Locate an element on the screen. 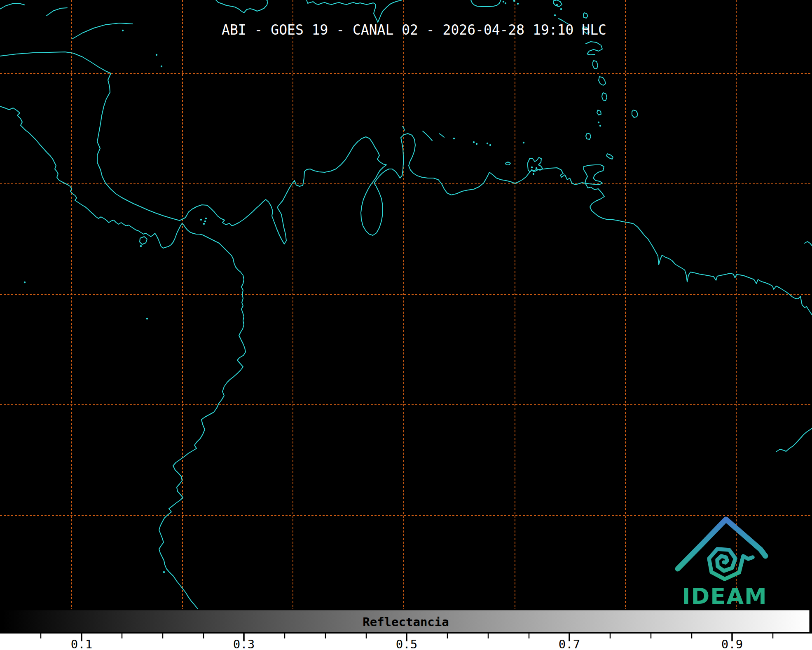 This screenshot has height=650, width=812. ideam-logo-text: IDEAM is located at coordinates (724, 596).